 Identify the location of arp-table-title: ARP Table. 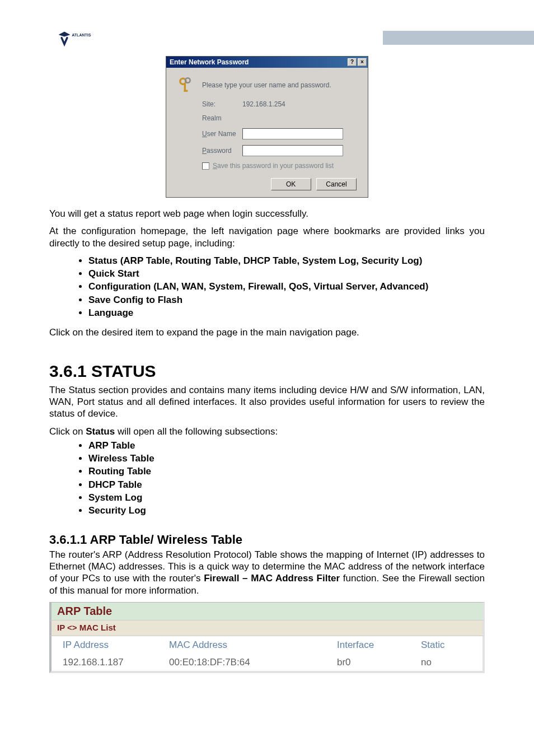
(267, 612).